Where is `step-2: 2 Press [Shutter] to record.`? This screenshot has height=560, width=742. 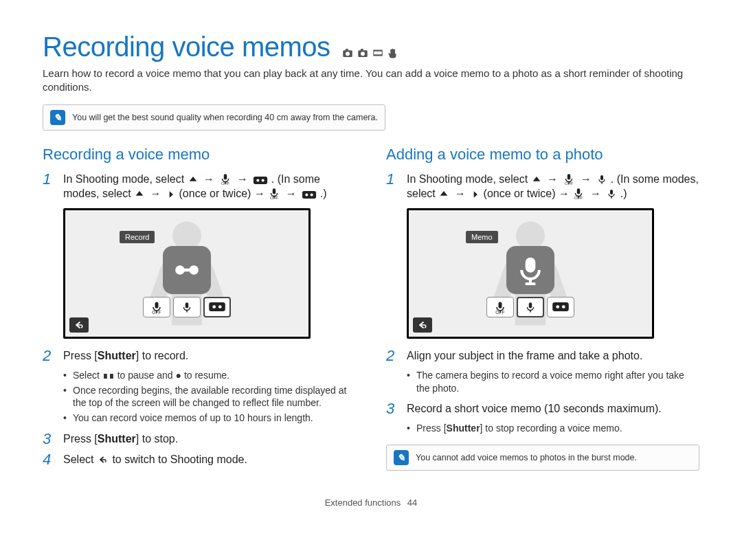
step-2: 2 Press [Shutter] to record. is located at coordinates (199, 356).